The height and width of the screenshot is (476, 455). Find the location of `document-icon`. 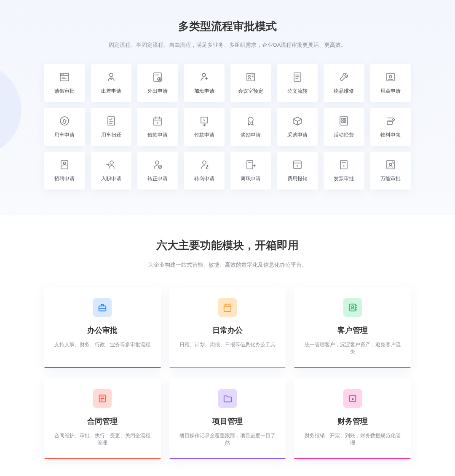

document-icon is located at coordinates (297, 77).